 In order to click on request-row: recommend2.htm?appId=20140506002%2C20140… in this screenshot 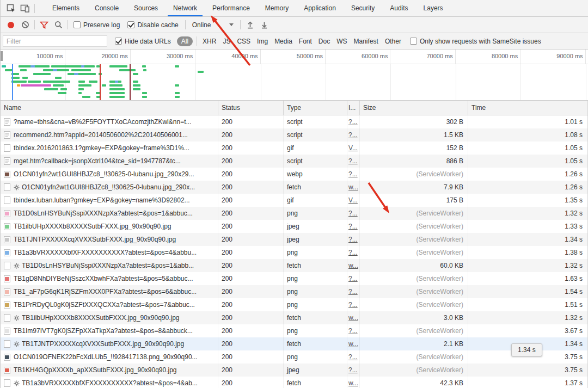, I will do `click(294, 135)`.